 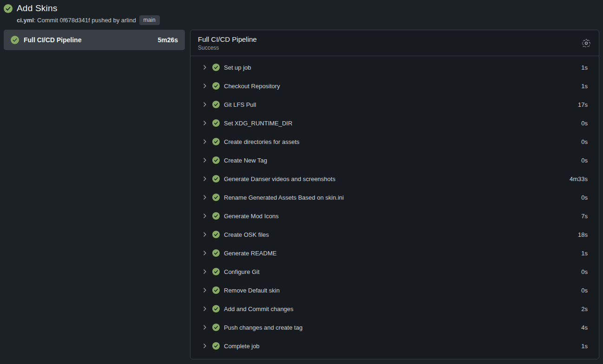 What do you see at coordinates (308, 20) in the screenshot?
I see `run-subtitle: ci.yml: Commit 0f678d341f pushed by arli…` at bounding box center [308, 20].